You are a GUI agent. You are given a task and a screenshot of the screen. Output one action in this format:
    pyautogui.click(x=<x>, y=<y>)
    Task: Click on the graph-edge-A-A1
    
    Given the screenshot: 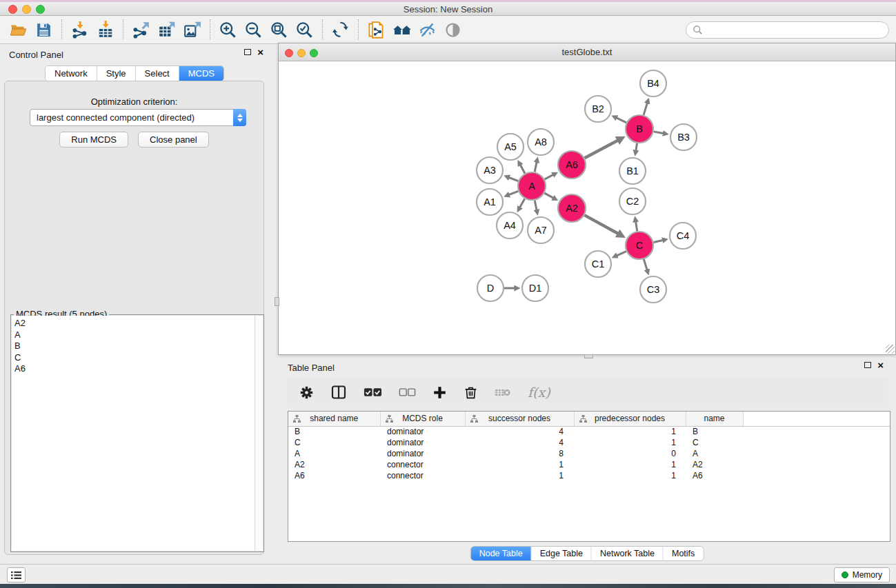 What is the action you would take?
    pyautogui.click(x=514, y=193)
    